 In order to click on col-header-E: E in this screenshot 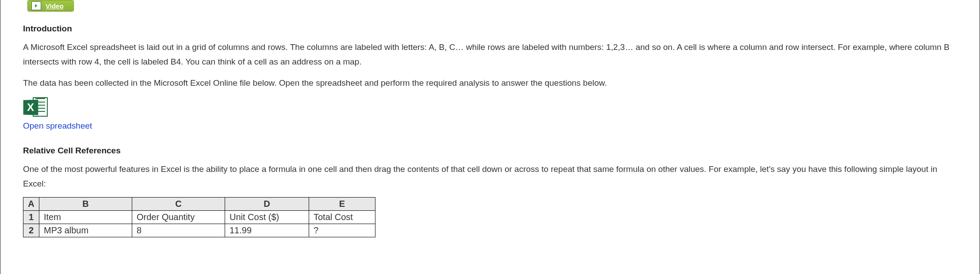, I will do `click(342, 204)`.